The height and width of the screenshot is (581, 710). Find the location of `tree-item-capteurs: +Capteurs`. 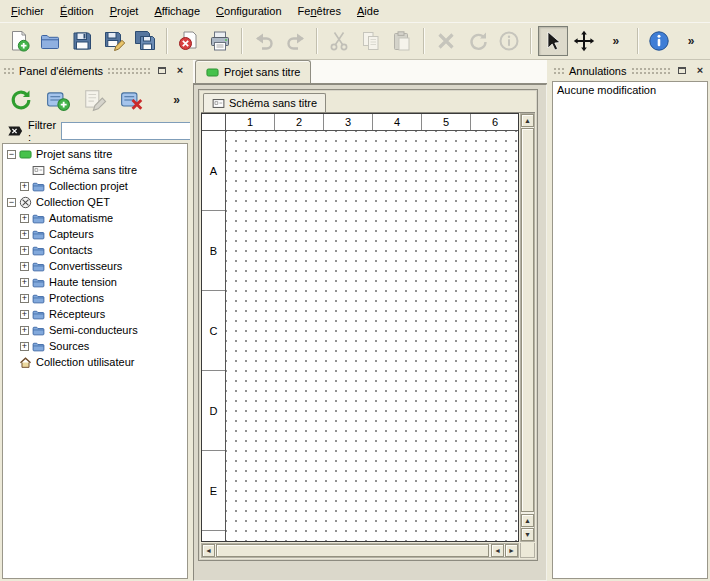

tree-item-capteurs: +Capteurs is located at coordinates (95, 234).